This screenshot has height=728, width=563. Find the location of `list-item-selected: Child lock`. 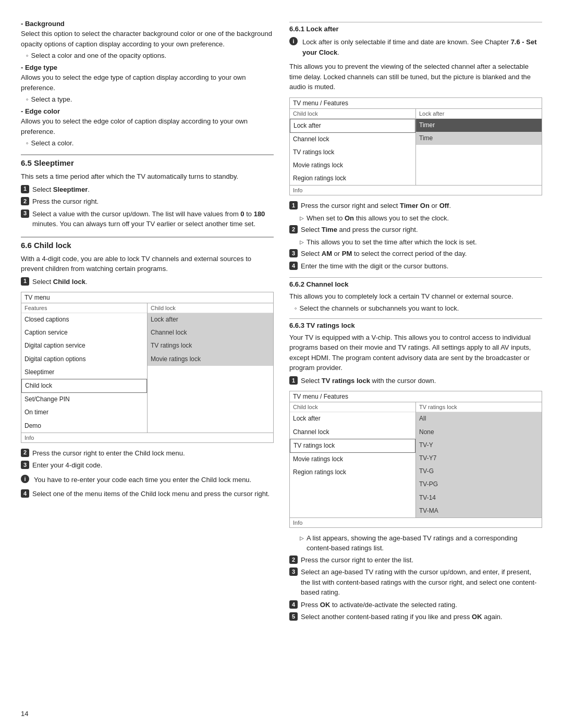

list-item-selected: Child lock is located at coordinates (84, 386).